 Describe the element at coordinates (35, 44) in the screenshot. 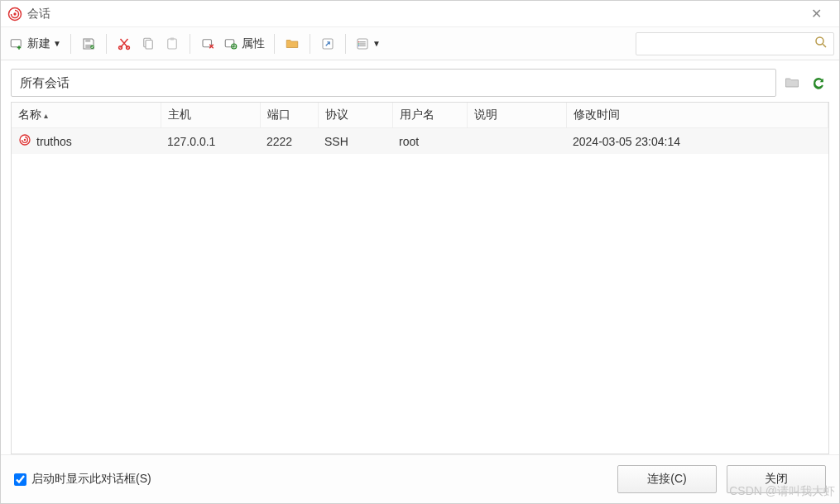

I see `new-button: 新建 ▼` at that location.